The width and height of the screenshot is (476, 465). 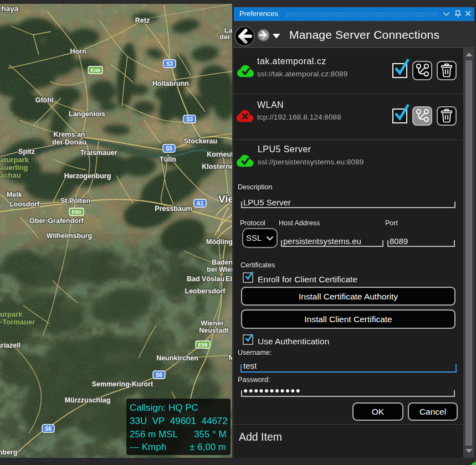 I want to click on svg-text: Semmering-Kurort, so click(x=123, y=384).